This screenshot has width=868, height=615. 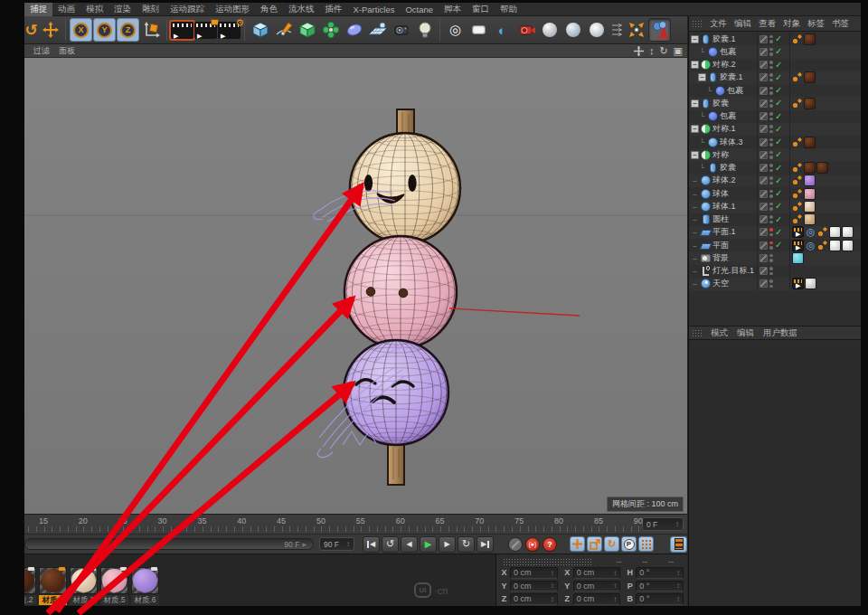 I want to click on target-tag: ◎, so click(x=810, y=246).